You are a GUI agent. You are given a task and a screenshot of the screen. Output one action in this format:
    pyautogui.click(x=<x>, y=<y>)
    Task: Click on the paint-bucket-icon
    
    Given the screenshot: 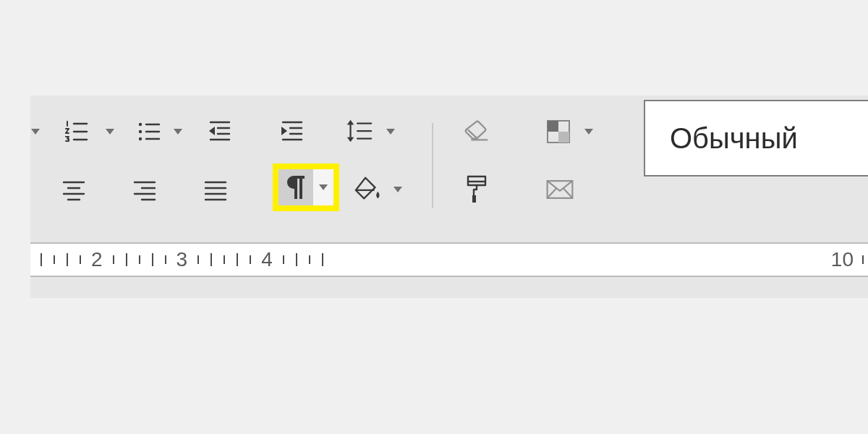 What is the action you would take?
    pyautogui.click(x=368, y=190)
    